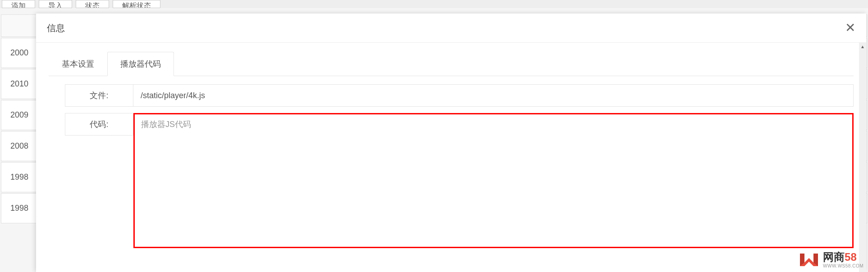 This screenshot has height=272, width=868. I want to click on watermark: 网商58 WWW.WS58.COM, so click(831, 260).